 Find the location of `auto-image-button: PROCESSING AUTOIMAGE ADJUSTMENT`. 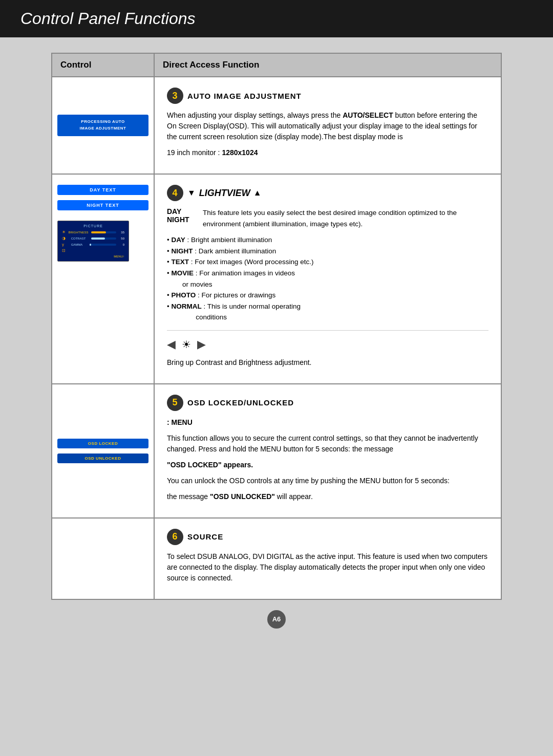

auto-image-button: PROCESSING AUTOIMAGE ADJUSTMENT is located at coordinates (103, 125).